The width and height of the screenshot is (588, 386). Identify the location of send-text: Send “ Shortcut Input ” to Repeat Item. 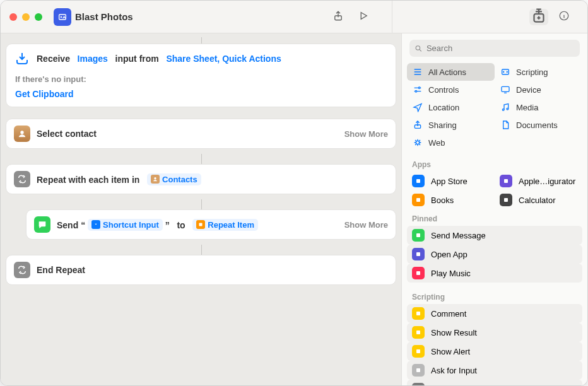
(158, 225).